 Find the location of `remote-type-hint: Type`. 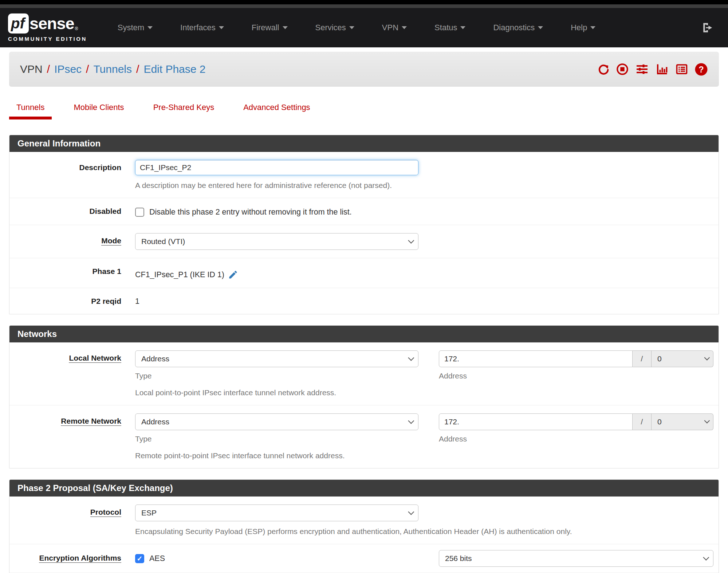

remote-type-hint: Type is located at coordinates (277, 439).